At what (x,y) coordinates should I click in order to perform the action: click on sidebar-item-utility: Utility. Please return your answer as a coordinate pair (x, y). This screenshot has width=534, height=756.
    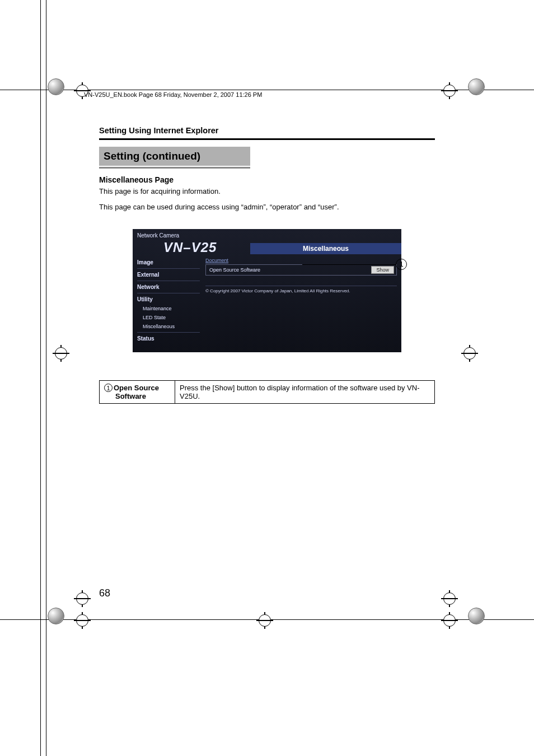
    Looking at the image, I should click on (171, 299).